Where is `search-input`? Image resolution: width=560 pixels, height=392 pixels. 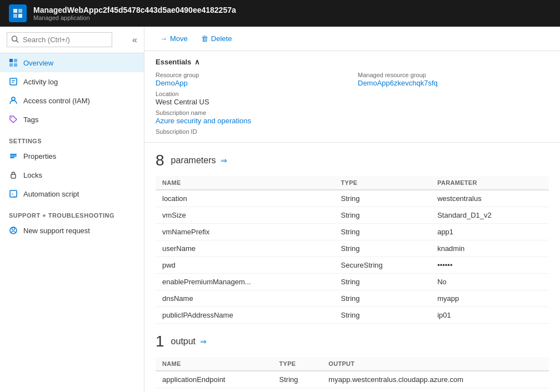
search-input is located at coordinates (59, 40).